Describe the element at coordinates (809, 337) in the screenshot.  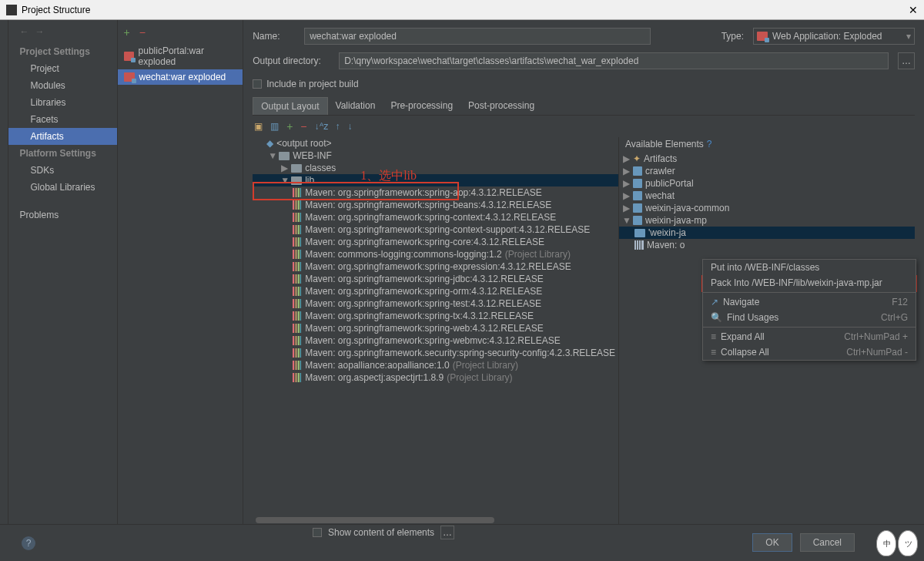
I see `ctx-expand-all: ≡Expand AllCtrl+NumPad +` at that location.